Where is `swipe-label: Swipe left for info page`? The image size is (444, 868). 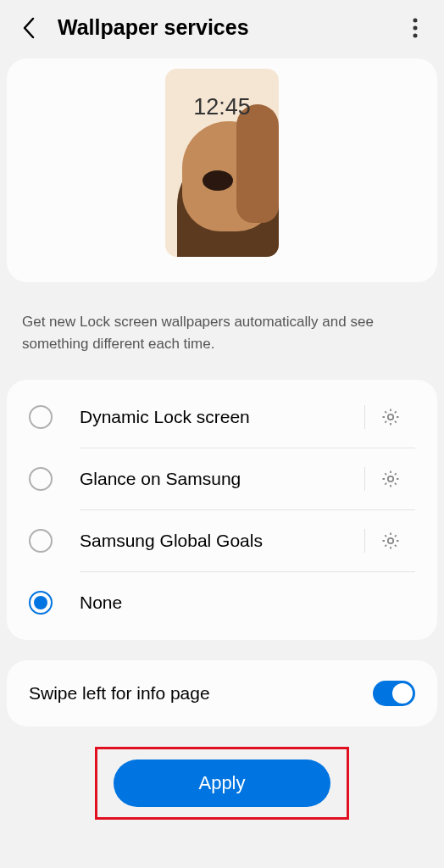
swipe-label: Swipe left for info page is located at coordinates (201, 693).